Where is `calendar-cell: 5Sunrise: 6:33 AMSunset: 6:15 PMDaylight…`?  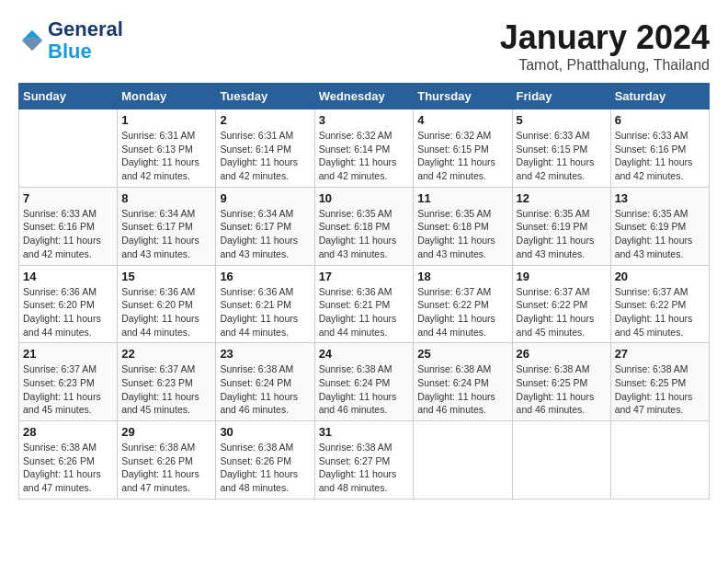 calendar-cell: 5Sunrise: 6:33 AMSunset: 6:15 PMDaylight… is located at coordinates (561, 149).